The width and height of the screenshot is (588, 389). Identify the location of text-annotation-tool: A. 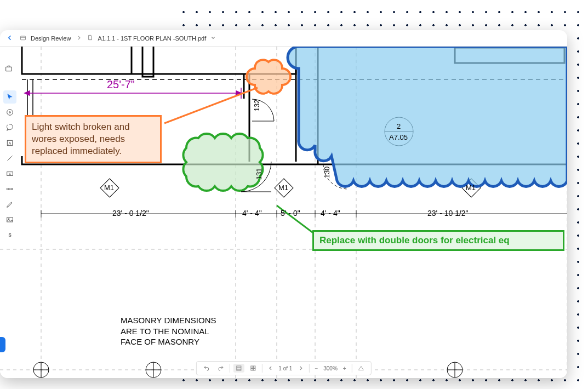
(10, 143).